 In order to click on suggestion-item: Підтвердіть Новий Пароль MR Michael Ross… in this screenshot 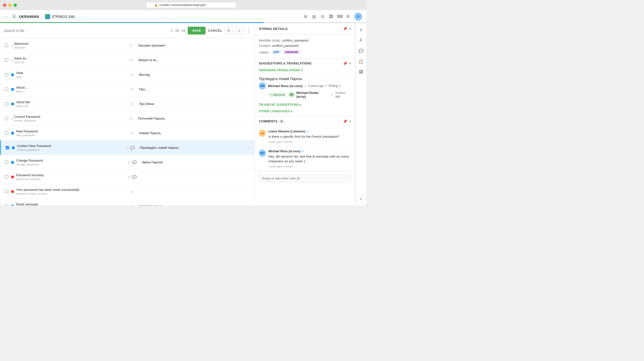, I will do `click(305, 88)`.